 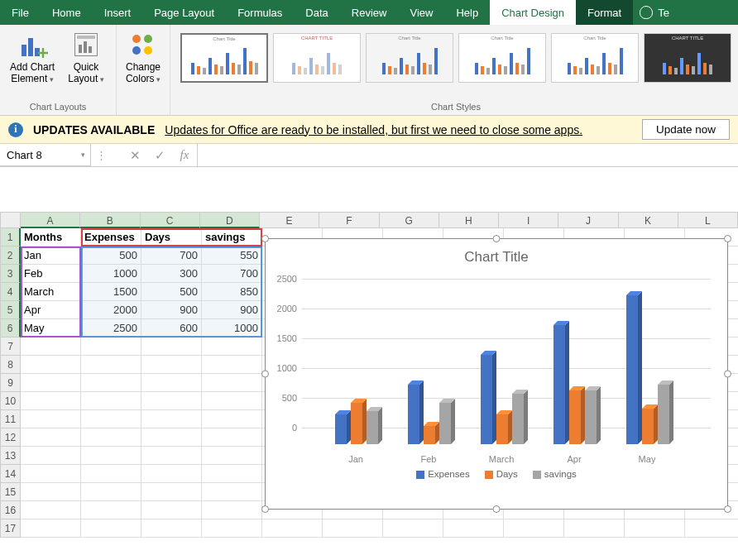 I want to click on cell: Feb, so click(x=51, y=274).